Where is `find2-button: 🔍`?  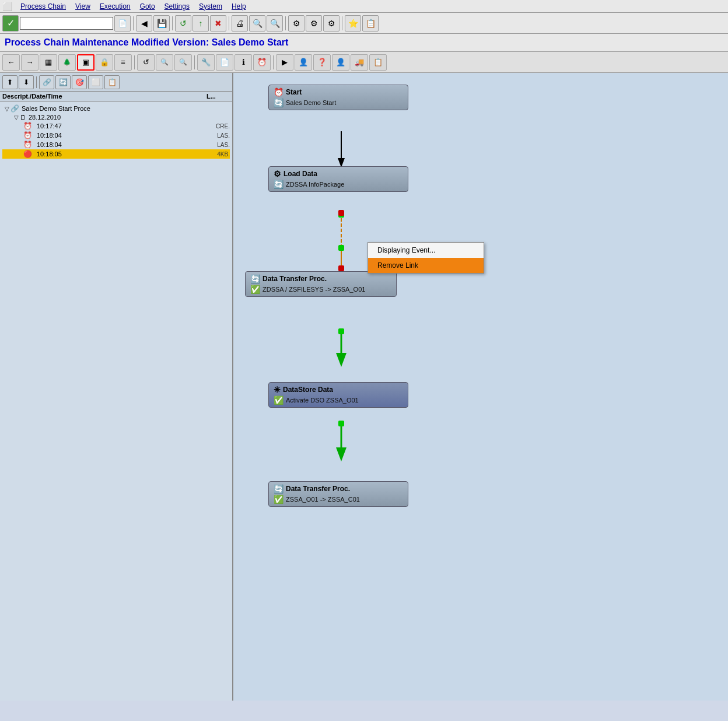 find2-button: 🔍 is located at coordinates (275, 23).